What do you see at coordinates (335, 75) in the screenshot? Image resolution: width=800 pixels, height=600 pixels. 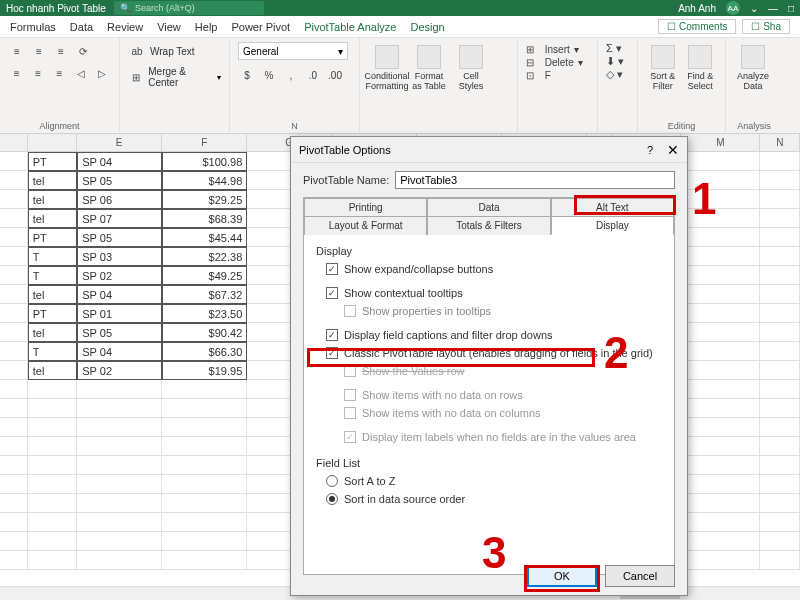 I see `decrease-decimal-icon: .00` at bounding box center [335, 75].